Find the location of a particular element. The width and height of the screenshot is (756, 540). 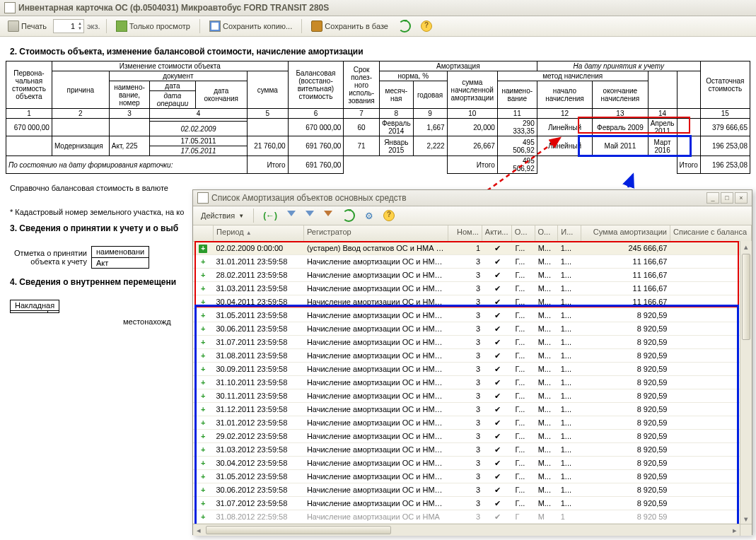

list-item: +31.03.2012 23:59:58Начисление амортизац… is located at coordinates (472, 450).